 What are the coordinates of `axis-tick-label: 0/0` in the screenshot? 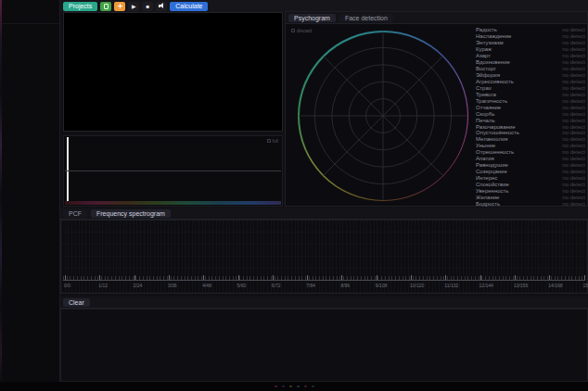 It's located at (67, 285).